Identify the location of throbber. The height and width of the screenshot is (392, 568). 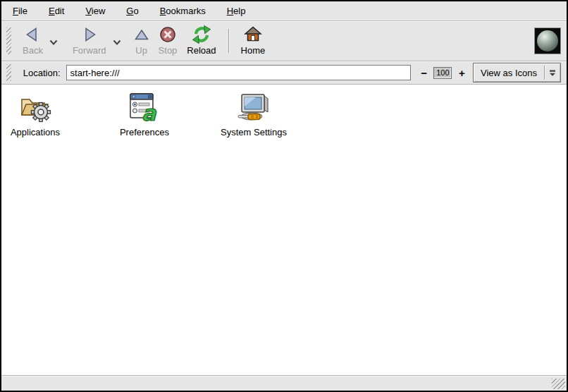
(548, 41).